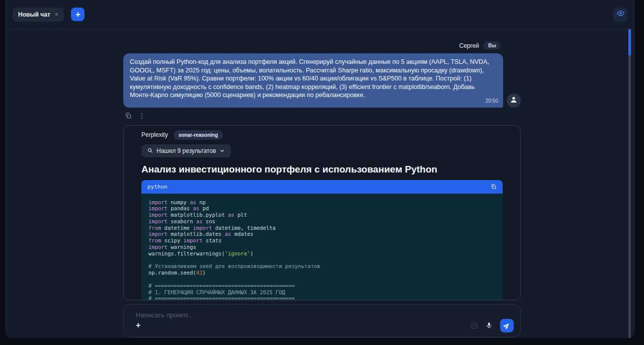 Image resolution: width=644 pixels, height=345 pixels. Describe the element at coordinates (621, 14) in the screenshot. I see `eye-icon` at that location.